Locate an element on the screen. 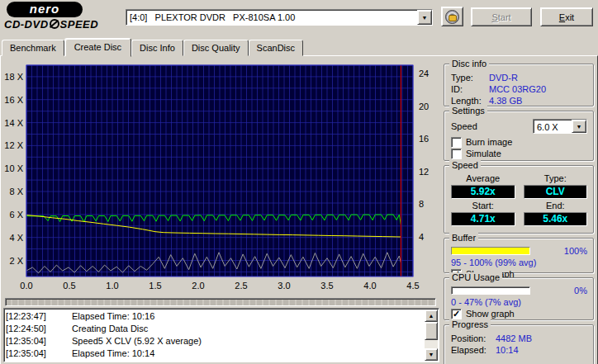  start-speed-value: 4.71x is located at coordinates (483, 220).